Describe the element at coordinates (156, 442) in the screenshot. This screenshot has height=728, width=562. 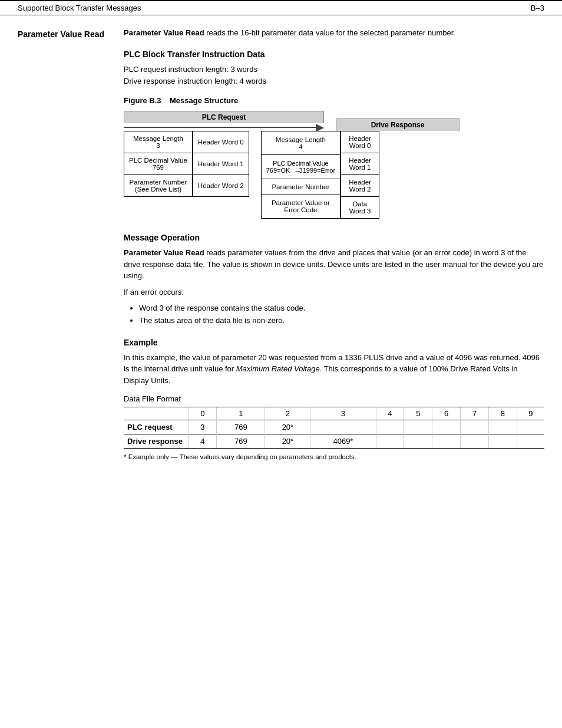
I see `row-drive-label: Drive response` at that location.